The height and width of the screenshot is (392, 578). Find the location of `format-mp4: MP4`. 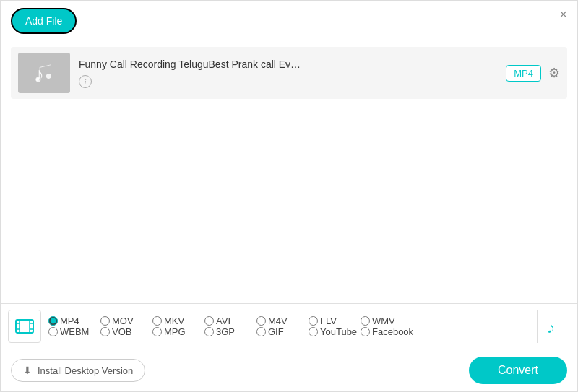

format-mp4: MP4 is located at coordinates (74, 321).